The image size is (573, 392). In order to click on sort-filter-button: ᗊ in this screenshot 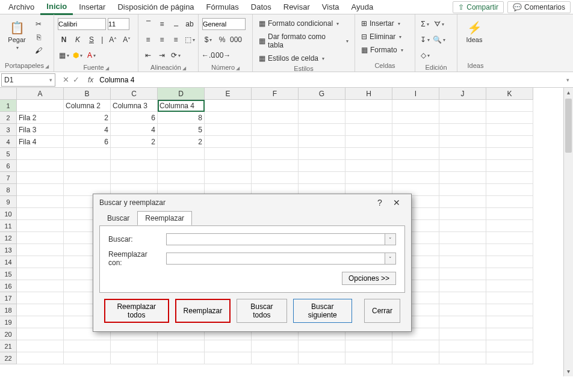, I will do `click(439, 24)`.